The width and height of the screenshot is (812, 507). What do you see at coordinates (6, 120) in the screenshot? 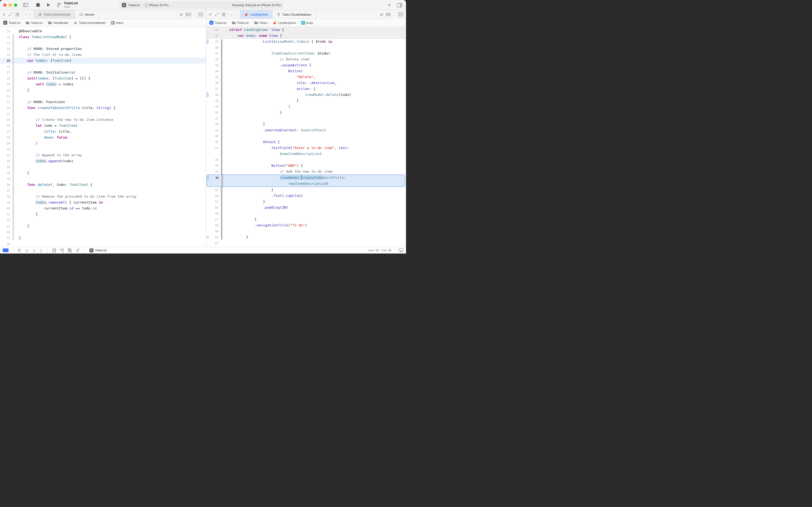
I see `line-number: 25` at bounding box center [6, 120].